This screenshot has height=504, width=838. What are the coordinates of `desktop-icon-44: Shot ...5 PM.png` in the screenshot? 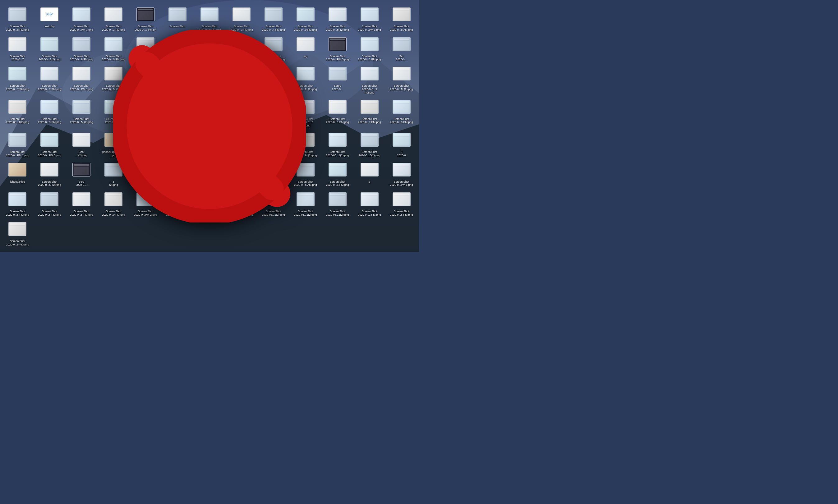 It's located at (146, 112).